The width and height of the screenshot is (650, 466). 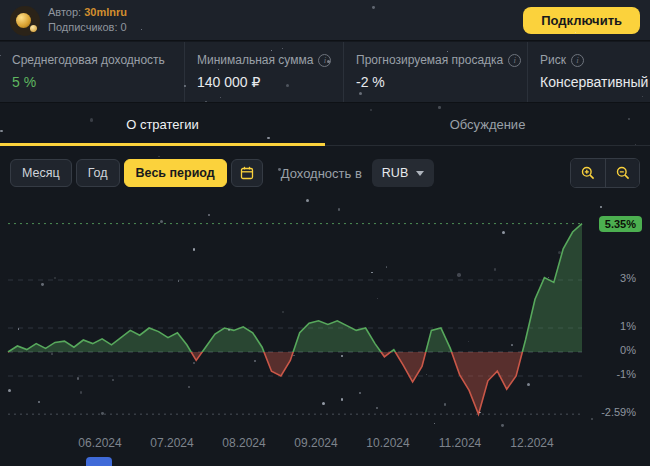 What do you see at coordinates (316, 443) in the screenshot?
I see `x-tick-label: 09.2024` at bounding box center [316, 443].